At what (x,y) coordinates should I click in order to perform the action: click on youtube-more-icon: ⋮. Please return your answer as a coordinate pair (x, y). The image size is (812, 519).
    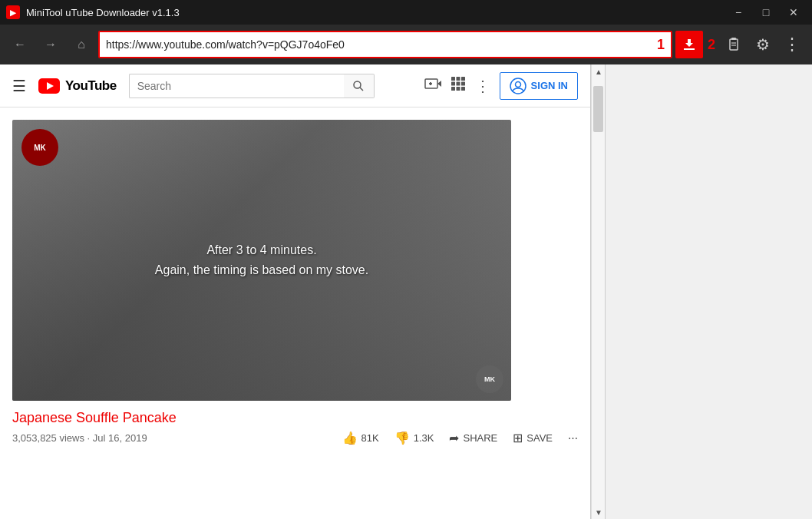
    Looking at the image, I should click on (483, 86).